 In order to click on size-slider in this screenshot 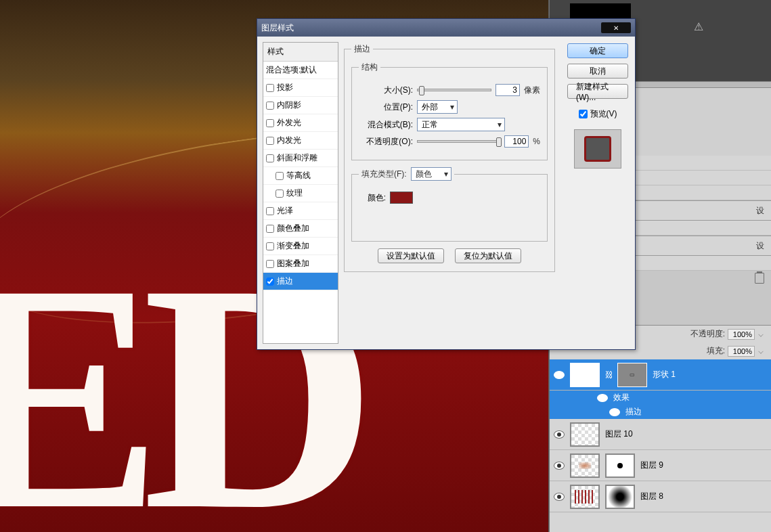, I will do `click(454, 90)`.